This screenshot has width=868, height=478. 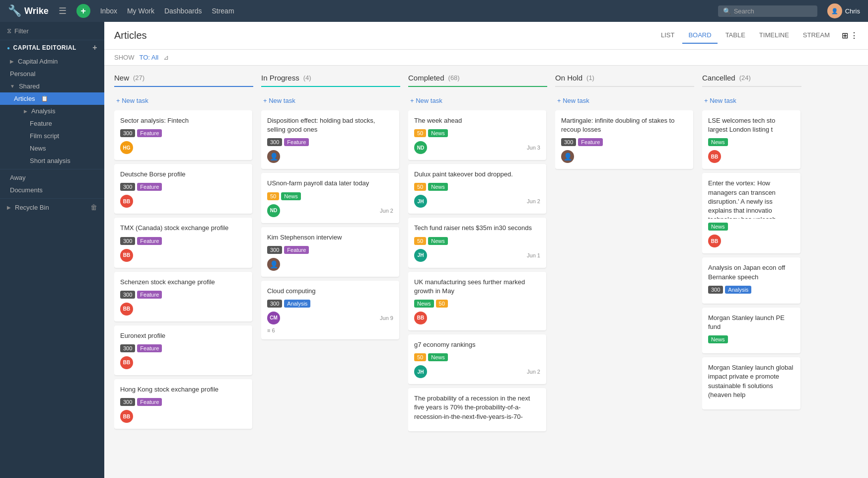 What do you see at coordinates (854, 36) in the screenshot?
I see `more-options-icon: ⋮` at bounding box center [854, 36].